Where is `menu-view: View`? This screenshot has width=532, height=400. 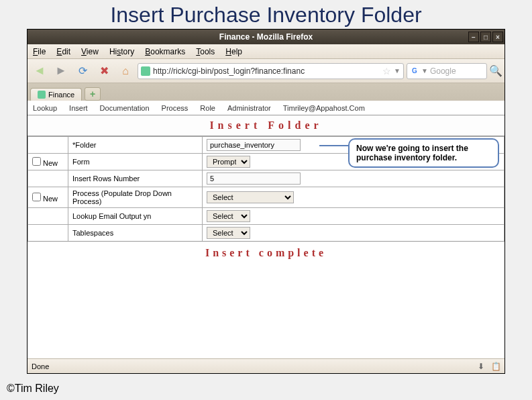
menu-view: View is located at coordinates (90, 52).